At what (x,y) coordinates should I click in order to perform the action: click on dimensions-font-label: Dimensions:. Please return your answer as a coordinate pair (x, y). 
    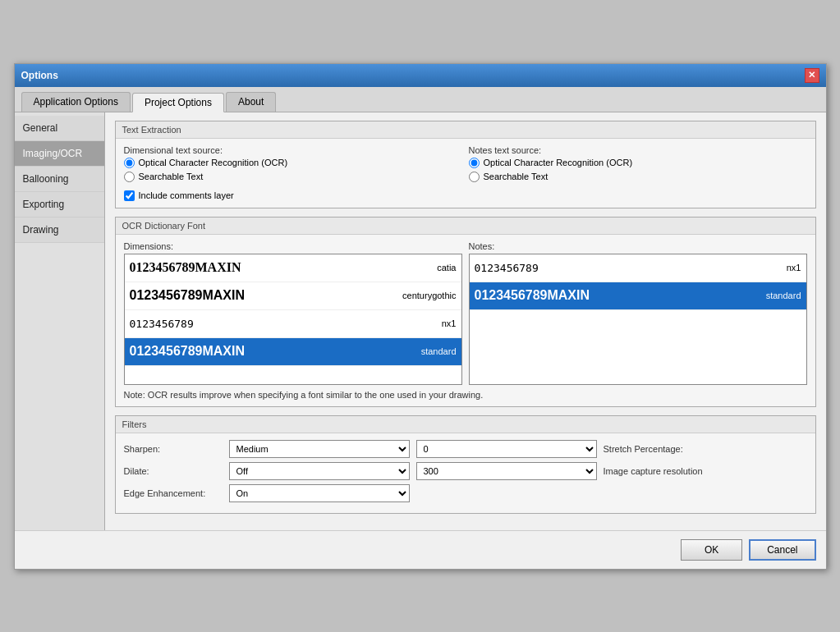
    Looking at the image, I should click on (293, 246).